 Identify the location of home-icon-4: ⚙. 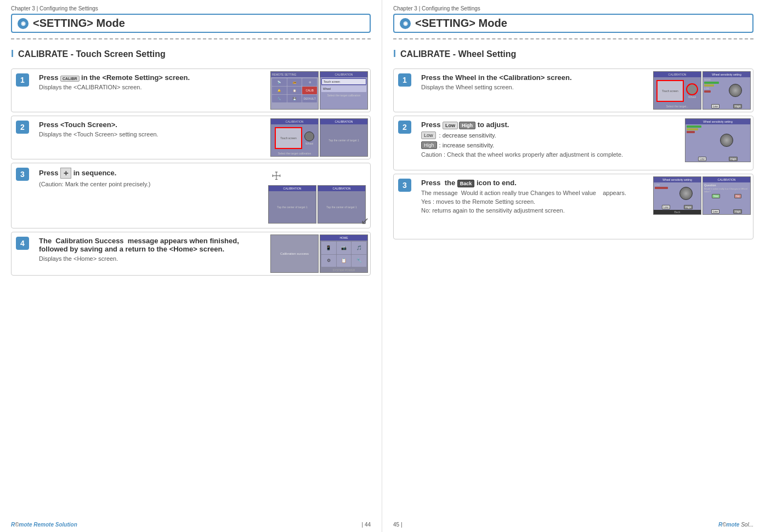
(329, 261).